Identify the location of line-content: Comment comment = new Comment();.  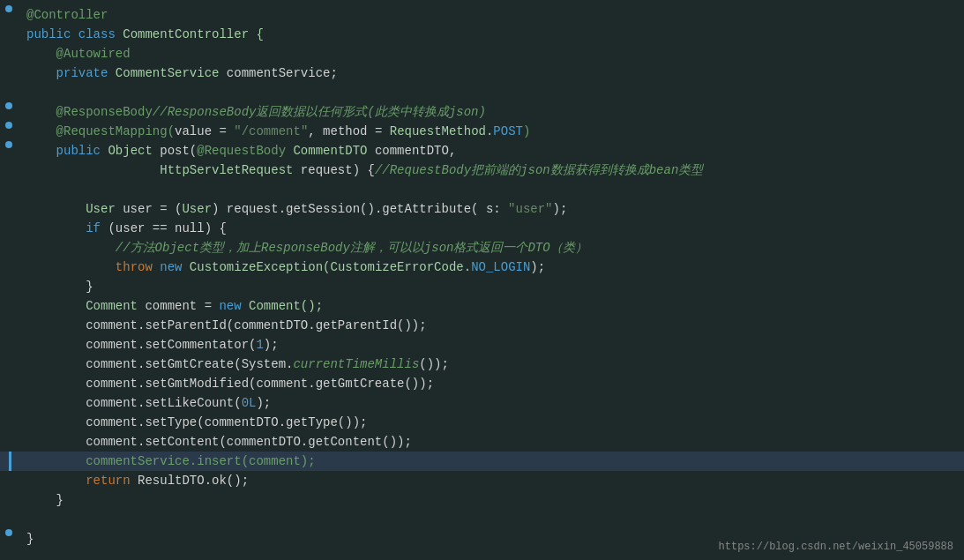
(490, 306).